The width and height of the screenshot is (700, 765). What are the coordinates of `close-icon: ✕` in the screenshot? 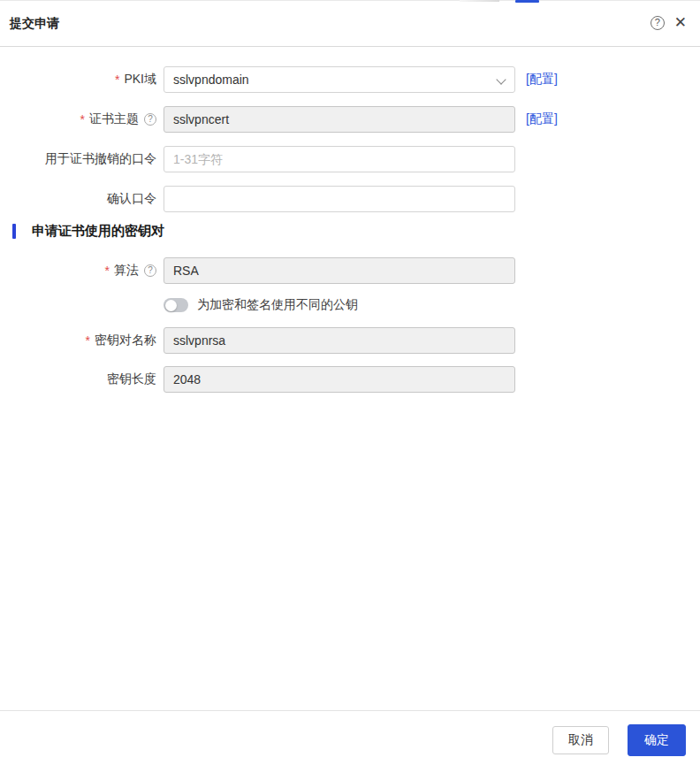 It's located at (681, 23).